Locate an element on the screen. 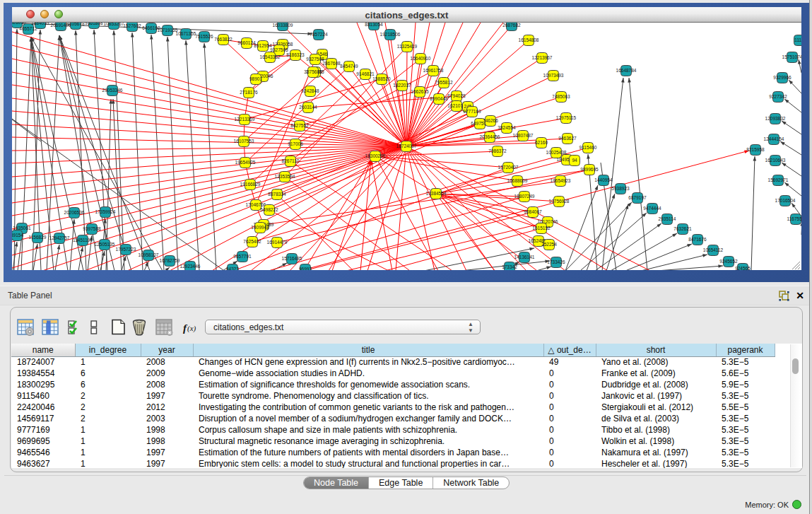 The image size is (812, 514). svg-text: 1112 is located at coordinates (798, 40).